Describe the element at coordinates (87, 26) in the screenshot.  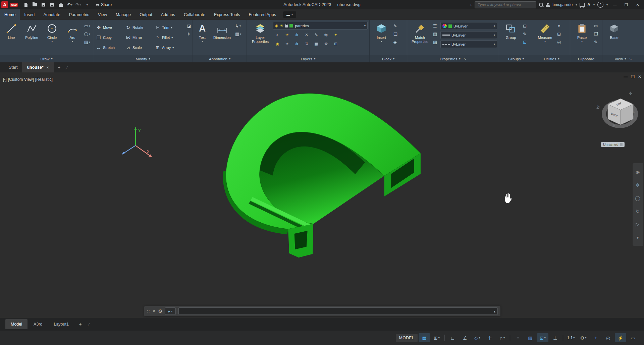
I see `rectangle-button: ▭▾` at that location.